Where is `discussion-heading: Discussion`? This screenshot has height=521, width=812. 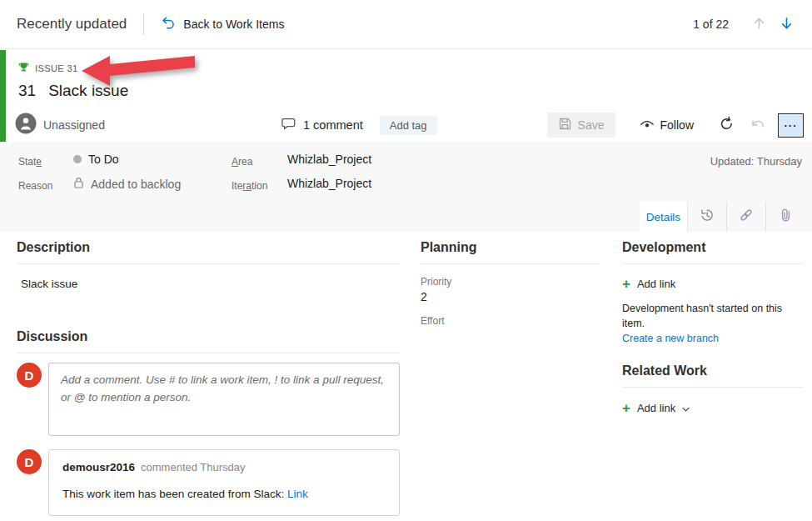 discussion-heading: Discussion is located at coordinates (208, 337).